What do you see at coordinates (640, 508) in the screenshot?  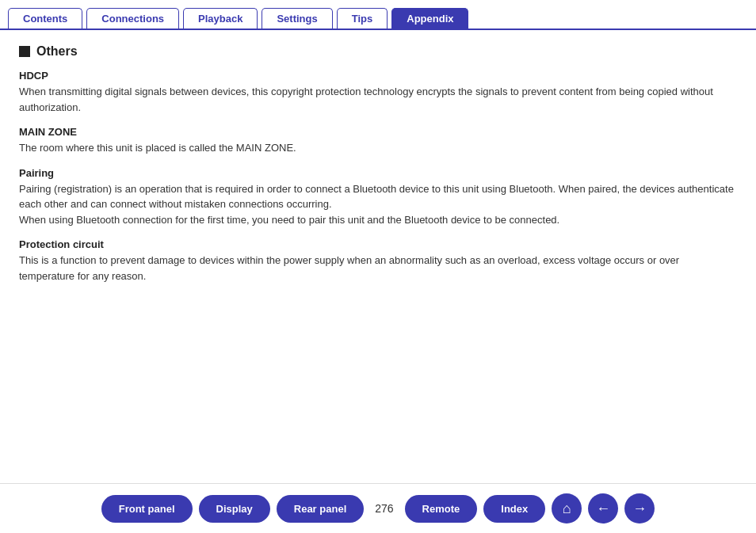 I see `forward-icon: →` at bounding box center [640, 508].